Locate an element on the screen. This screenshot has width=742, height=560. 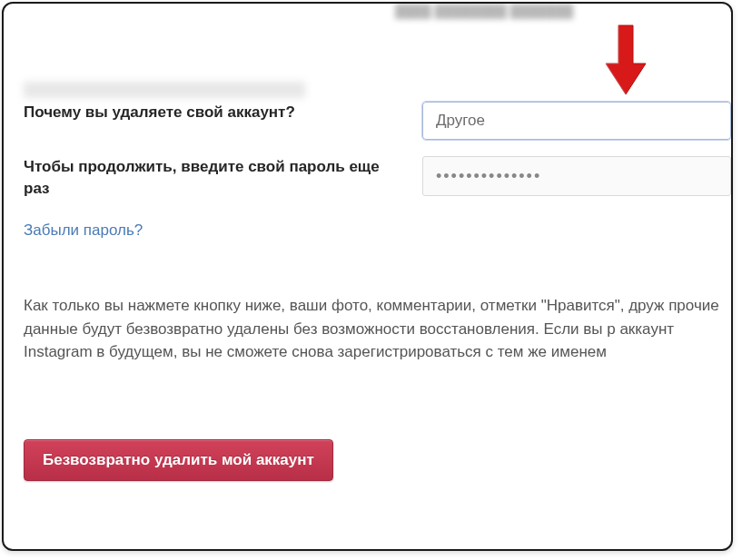
reason-row: Почему вы удаляете свой аккаунт? Другое is located at coordinates (378, 121).